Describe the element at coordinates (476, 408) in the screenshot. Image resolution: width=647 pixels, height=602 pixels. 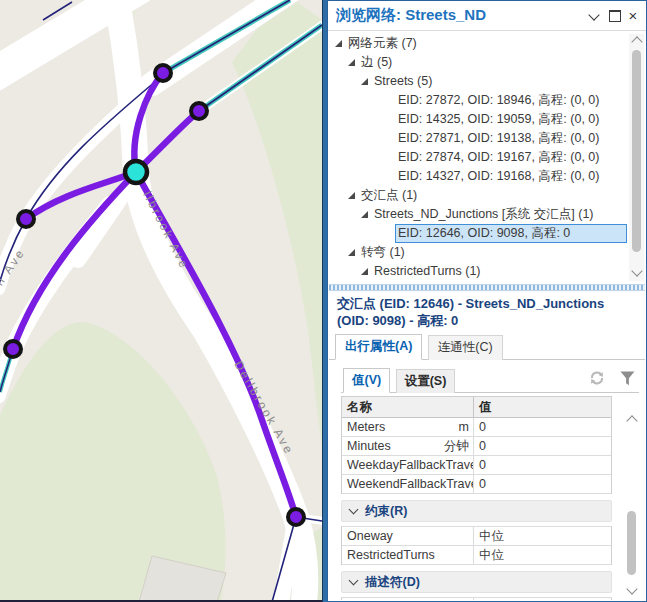
I see `table-header-row: 名称 值` at that location.